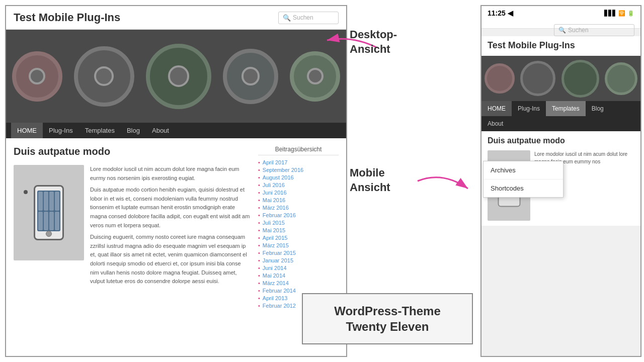 The height and width of the screenshot is (362, 644). Describe the element at coordinates (49, 213) in the screenshot. I see `phone-illustration` at that location.